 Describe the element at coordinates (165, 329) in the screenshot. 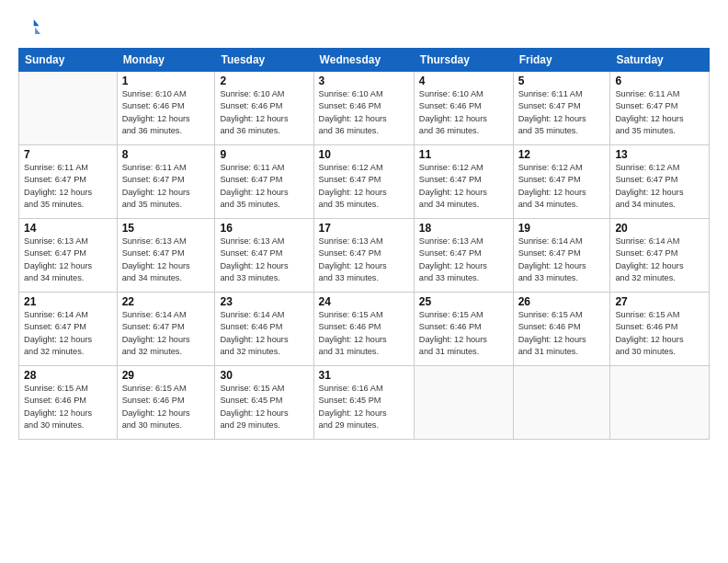

I see `calendar-cell: 22Sunrise: 6:14 AM Sunset: 6:47 PM Dayli…` at that location.